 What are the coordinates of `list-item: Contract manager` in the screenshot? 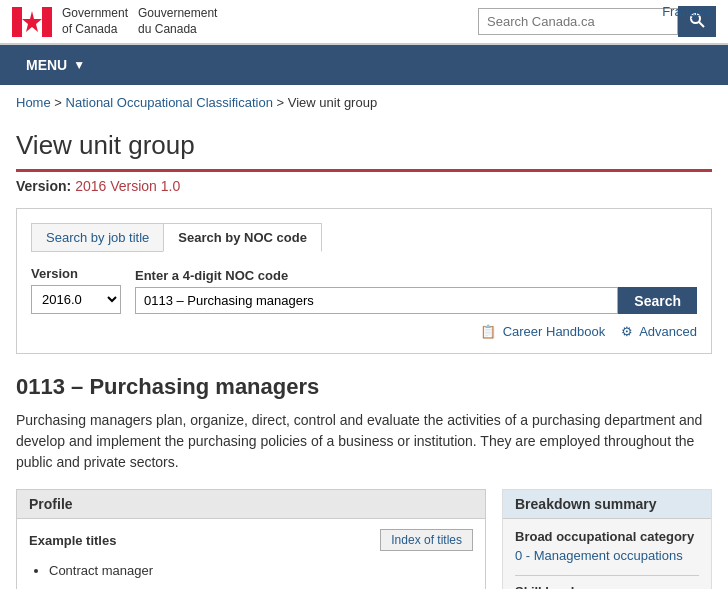 It's located at (261, 570).